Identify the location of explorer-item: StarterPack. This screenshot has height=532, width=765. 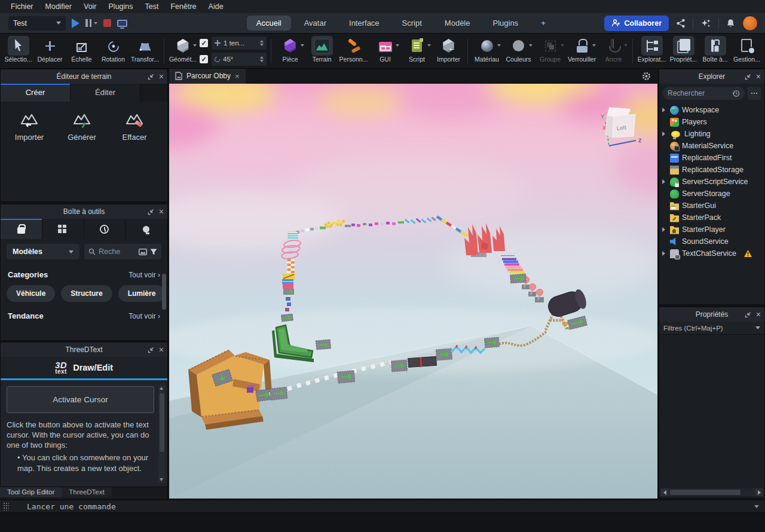
(712, 218).